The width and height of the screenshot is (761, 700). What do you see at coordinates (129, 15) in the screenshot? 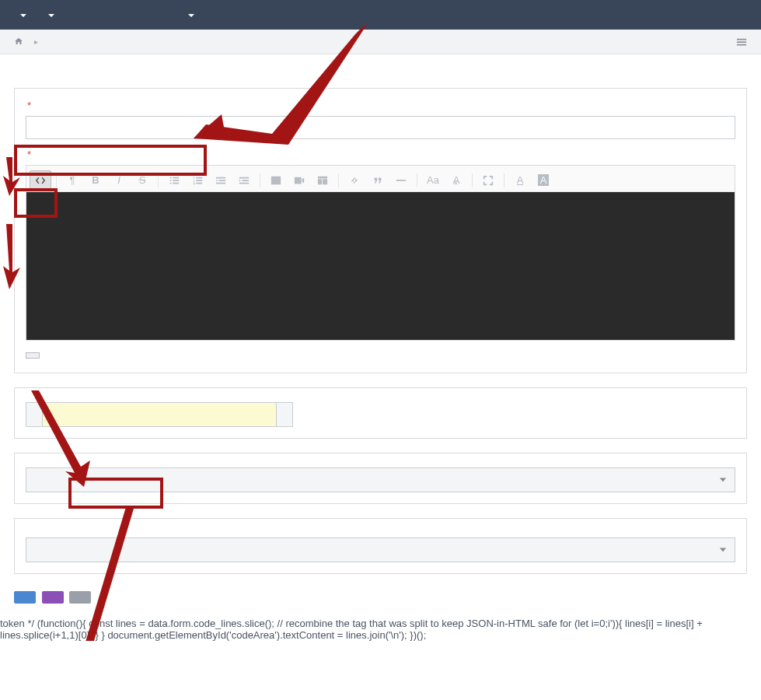
I see `nav-groups` at bounding box center [129, 15].